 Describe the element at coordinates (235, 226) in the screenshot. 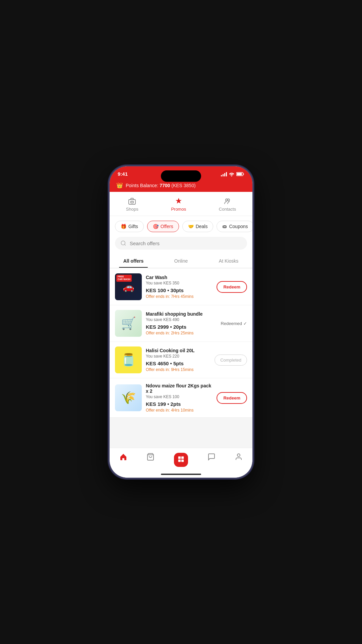

I see `chip-coupons: 🎟 Coupons` at that location.